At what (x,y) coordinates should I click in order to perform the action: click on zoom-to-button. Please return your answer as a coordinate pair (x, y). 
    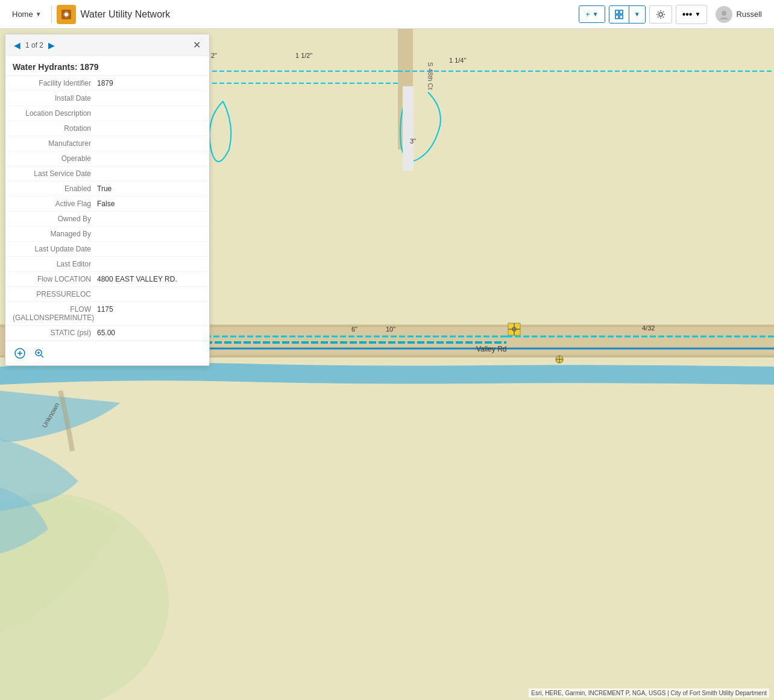
    Looking at the image, I should click on (39, 353).